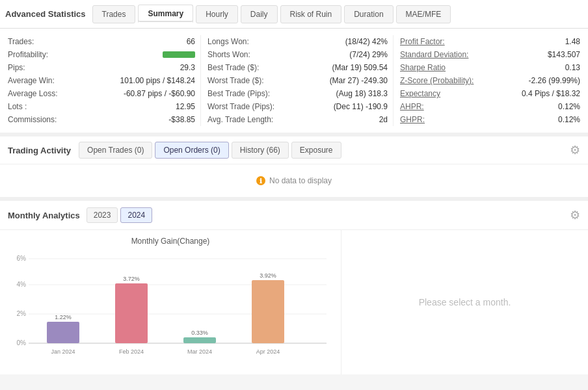 Image resolution: width=588 pixels, height=390 pixels. I want to click on stat-trades: Trades: 66, so click(101, 42).